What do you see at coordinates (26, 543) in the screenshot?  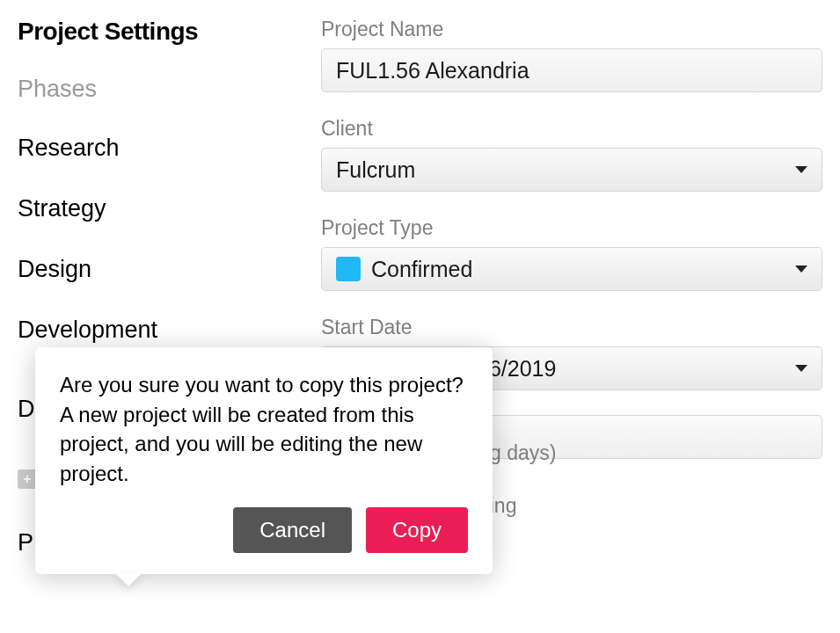 I see `sidebar-item-p-partial: P` at bounding box center [26, 543].